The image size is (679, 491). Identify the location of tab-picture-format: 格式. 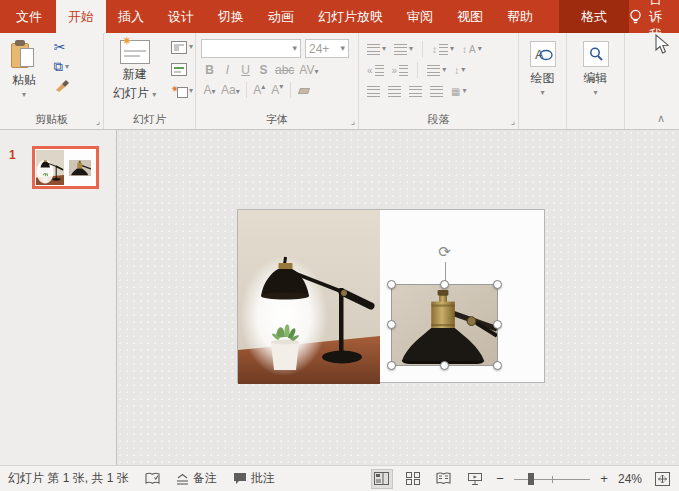
(594, 16).